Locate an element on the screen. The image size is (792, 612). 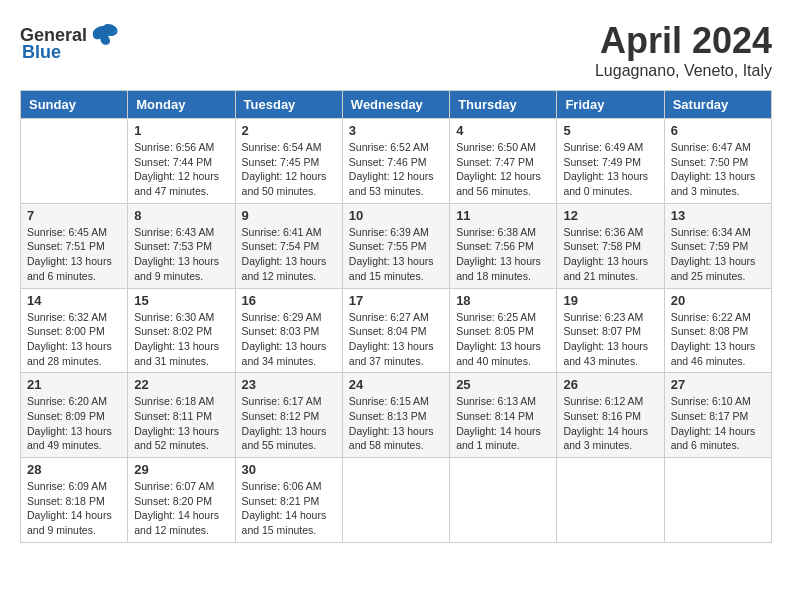
calendar-week-row: 7Sunrise: 6:45 AM Sunset: 7:51 PM Daylig… is located at coordinates (396, 246).